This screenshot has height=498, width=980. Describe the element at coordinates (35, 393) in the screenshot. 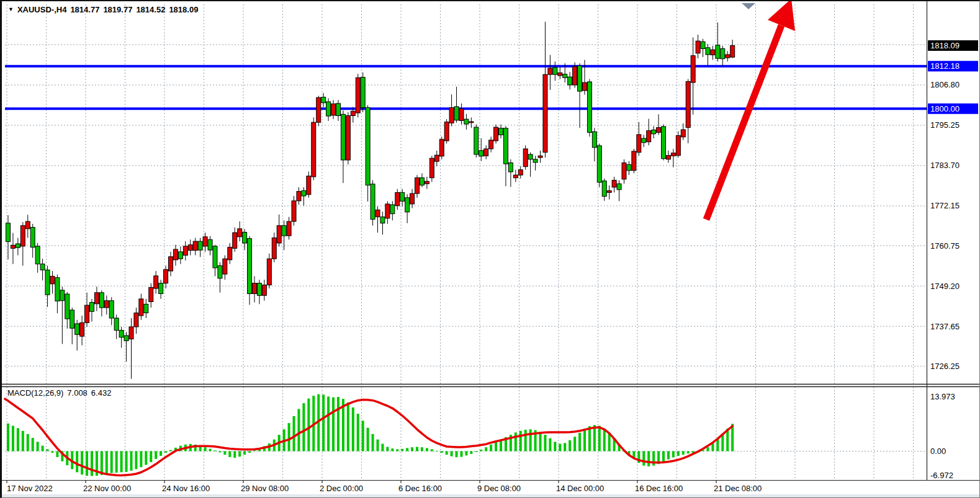

I see `macd-name: MACD(12,26,9)` at that location.